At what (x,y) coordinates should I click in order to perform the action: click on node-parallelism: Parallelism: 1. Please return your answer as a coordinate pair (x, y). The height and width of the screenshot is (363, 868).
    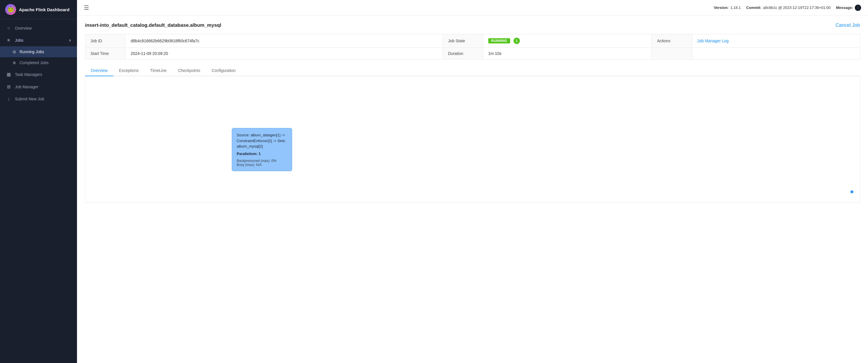
    Looking at the image, I should click on (262, 154).